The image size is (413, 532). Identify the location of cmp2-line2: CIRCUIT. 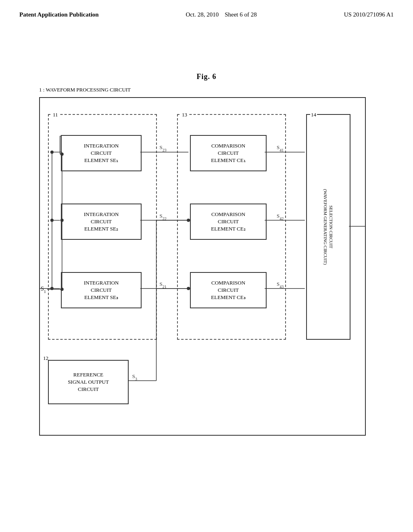
(228, 222).